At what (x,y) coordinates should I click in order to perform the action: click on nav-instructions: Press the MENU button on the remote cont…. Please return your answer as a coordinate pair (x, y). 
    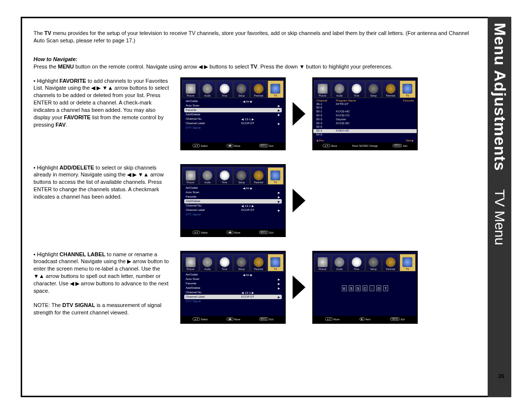
    Looking at the image, I should click on (256, 67).